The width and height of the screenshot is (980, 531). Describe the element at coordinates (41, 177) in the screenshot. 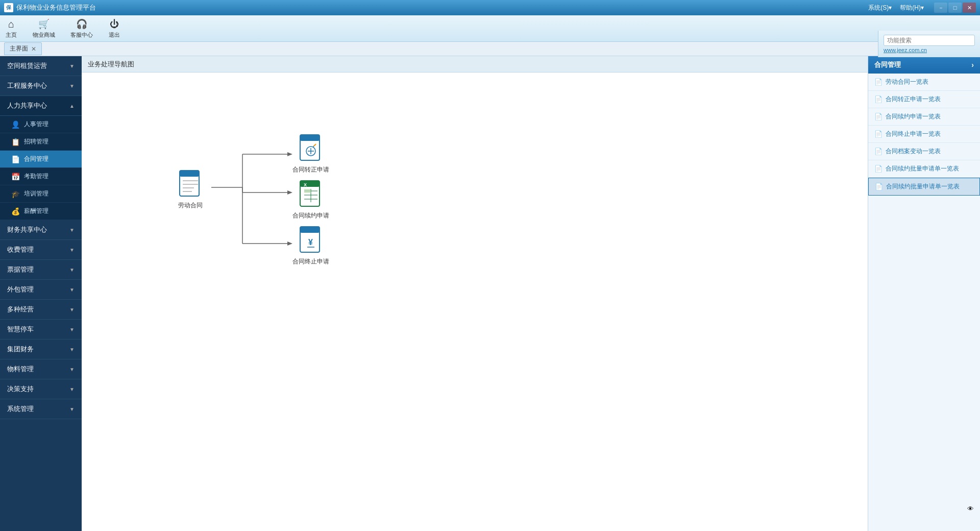

I see `sidebar-item-attendance: 📅 考勤管理` at that location.